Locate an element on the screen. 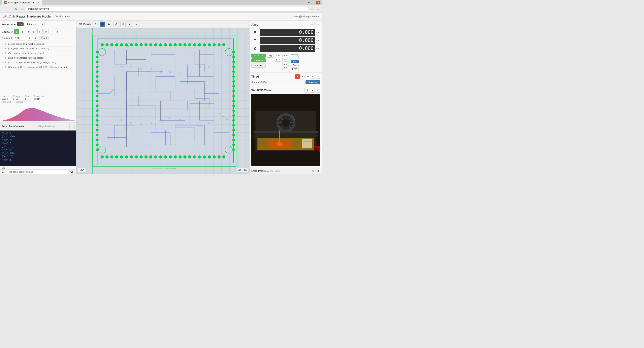 The height and width of the screenshot is (348, 644). workspaces-btn: Workspaces is located at coordinates (63, 17).